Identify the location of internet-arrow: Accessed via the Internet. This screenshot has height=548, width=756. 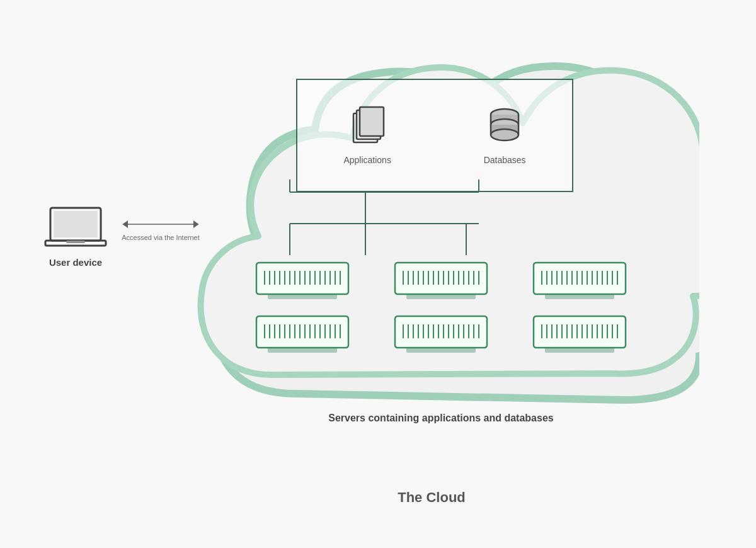
(161, 229).